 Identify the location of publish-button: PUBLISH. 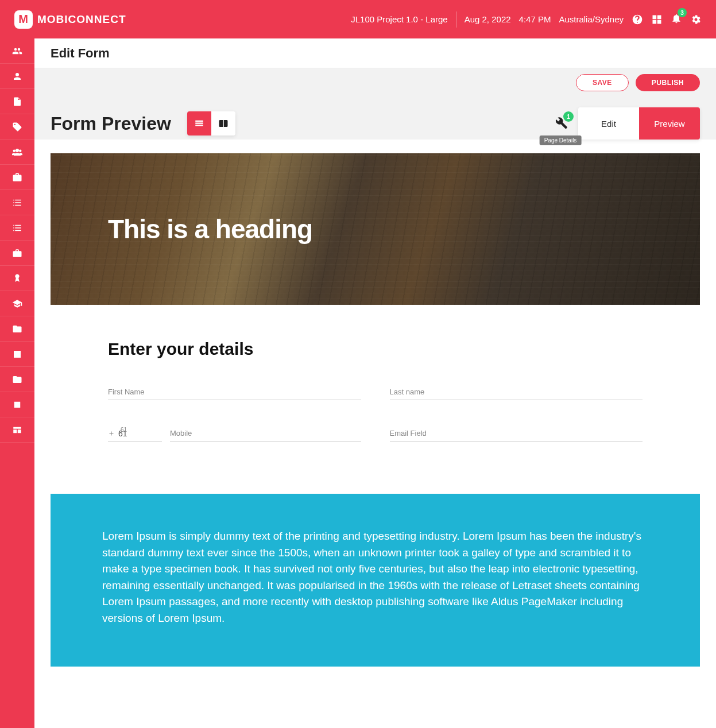
(668, 83).